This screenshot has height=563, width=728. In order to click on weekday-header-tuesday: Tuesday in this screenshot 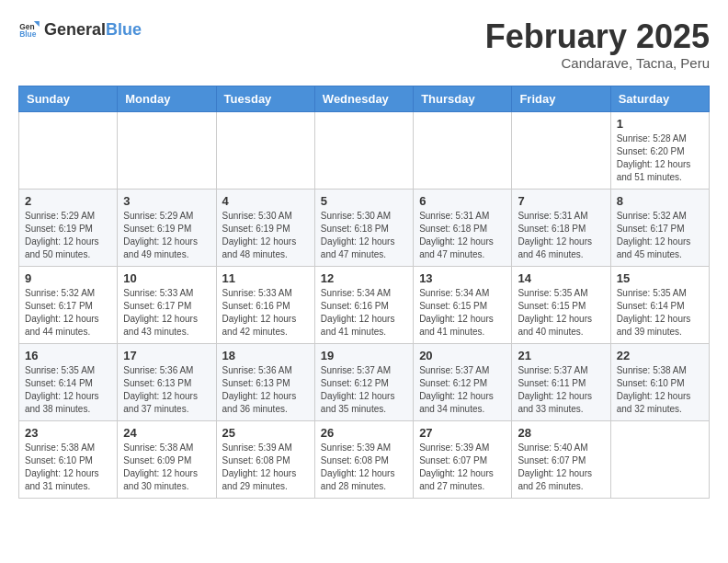, I will do `click(265, 98)`.